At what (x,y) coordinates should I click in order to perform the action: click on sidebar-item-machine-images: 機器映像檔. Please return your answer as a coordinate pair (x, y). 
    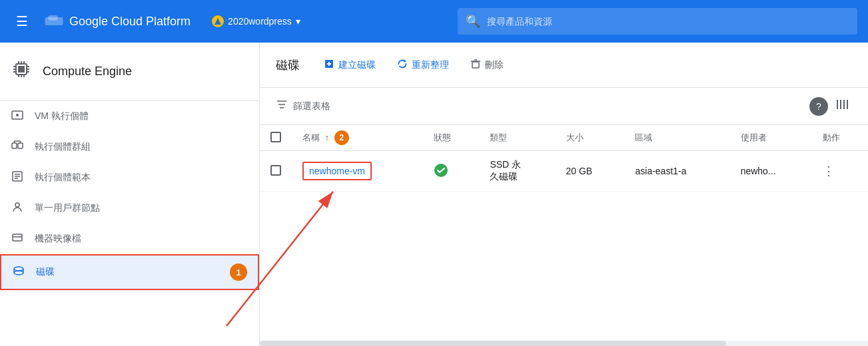
    Looking at the image, I should click on (129, 239).